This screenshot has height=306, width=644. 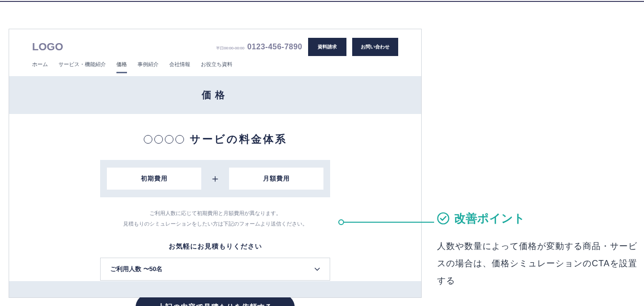 I want to click on bottom-band, so click(x=215, y=289).